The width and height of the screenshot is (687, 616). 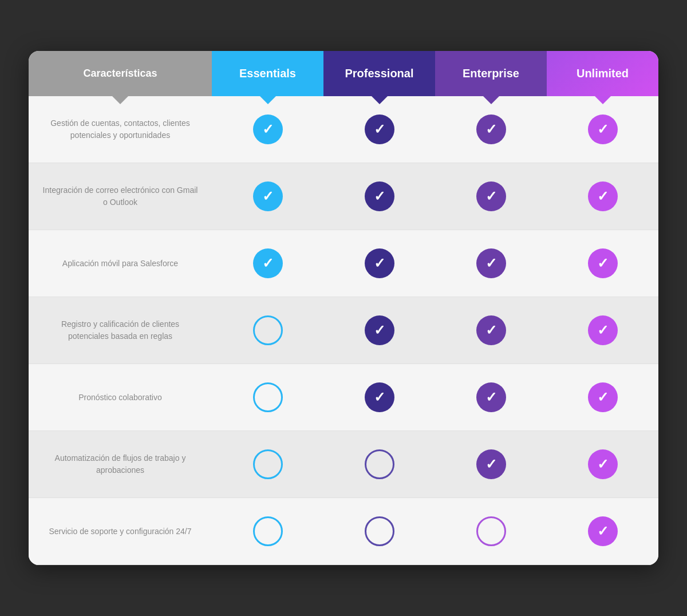 I want to click on table-row: Pronóstico colaborativo✓✓✓, so click(x=344, y=397).